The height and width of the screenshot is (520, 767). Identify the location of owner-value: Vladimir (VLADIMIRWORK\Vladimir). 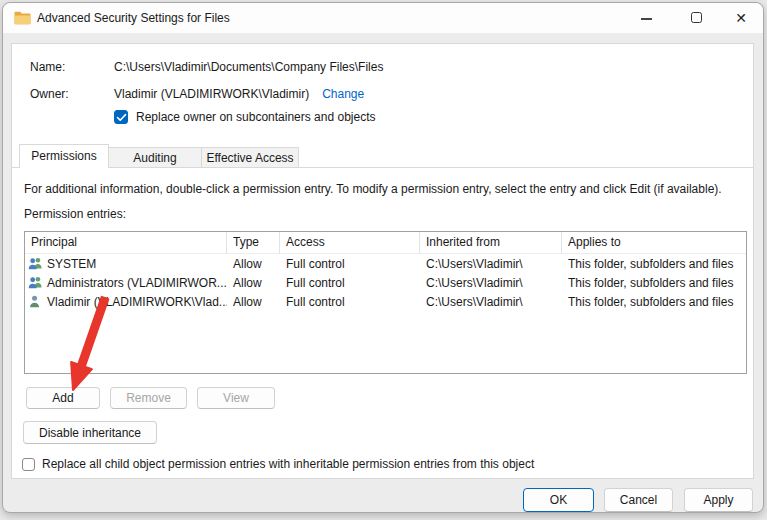
(212, 94).